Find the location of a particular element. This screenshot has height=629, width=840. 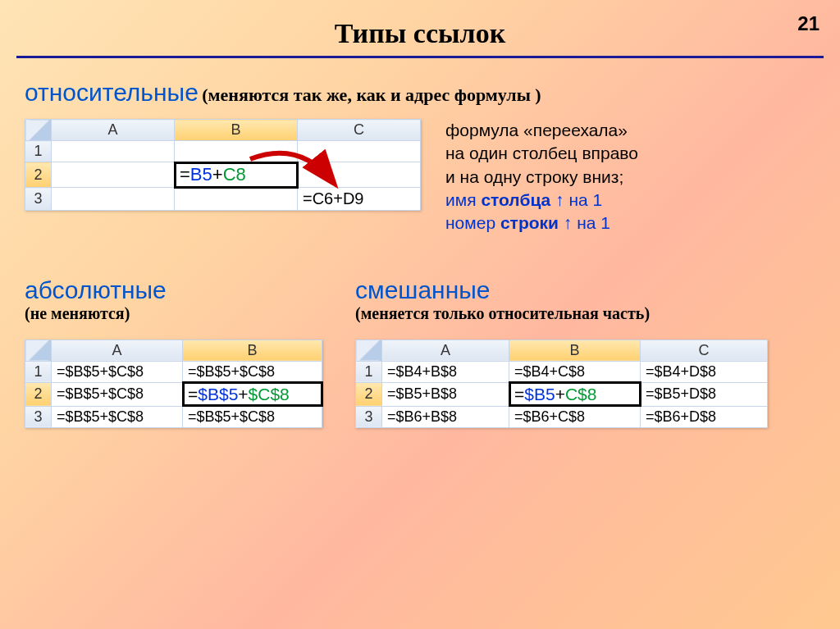

cell-b1 is located at coordinates (236, 152).